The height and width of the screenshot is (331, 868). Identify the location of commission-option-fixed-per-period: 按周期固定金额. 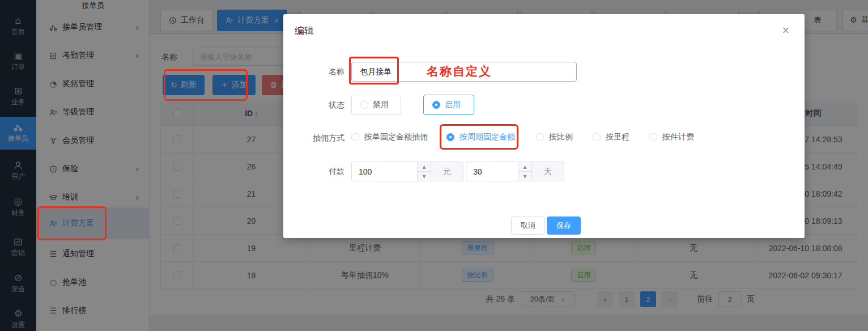
(480, 137).